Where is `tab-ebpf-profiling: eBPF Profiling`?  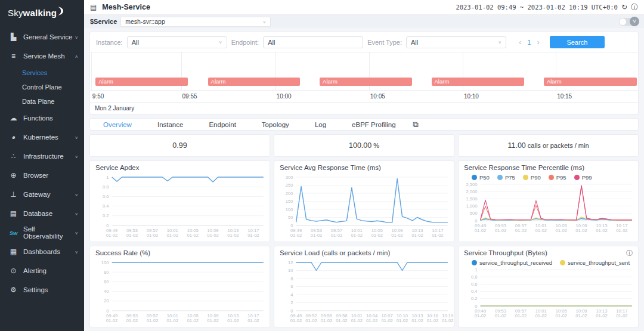
tab-ebpf-profiling: eBPF Profiling is located at coordinates (374, 125).